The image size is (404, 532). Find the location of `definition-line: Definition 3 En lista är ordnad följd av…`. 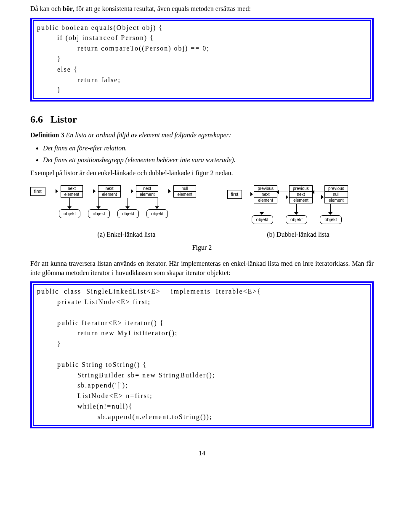

definition-line: Definition 3 En lista är ordnad följd av… is located at coordinates (202, 135).